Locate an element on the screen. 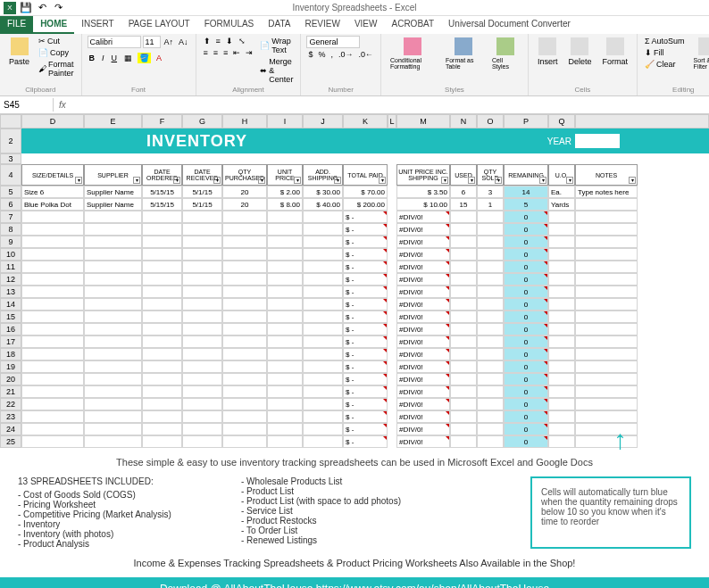 The image size is (709, 588). data-cell: Supplier Name is located at coordinates (113, 204).